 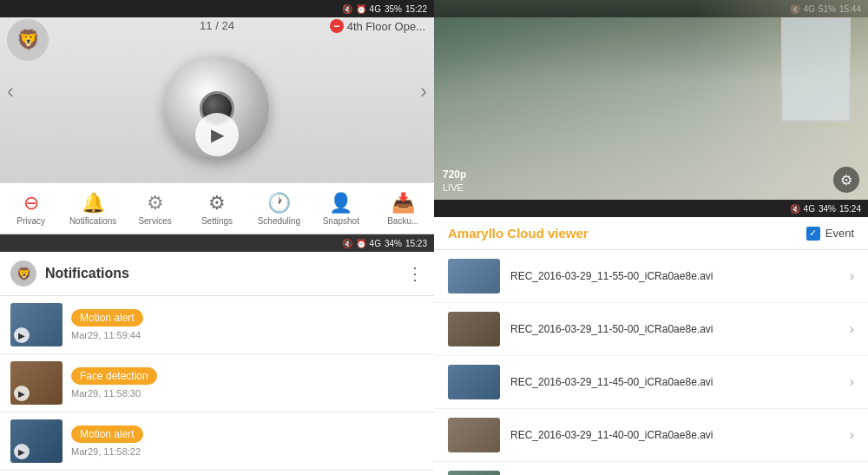 I want to click on camera-title: − 4th Floor Ope..., so click(x=378, y=26).